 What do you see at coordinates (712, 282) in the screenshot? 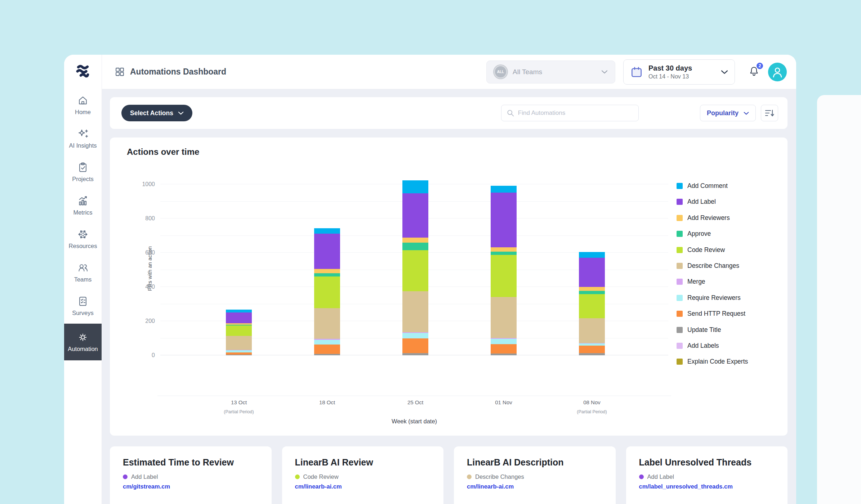
I see `legend-item-merge: Merge` at bounding box center [712, 282].